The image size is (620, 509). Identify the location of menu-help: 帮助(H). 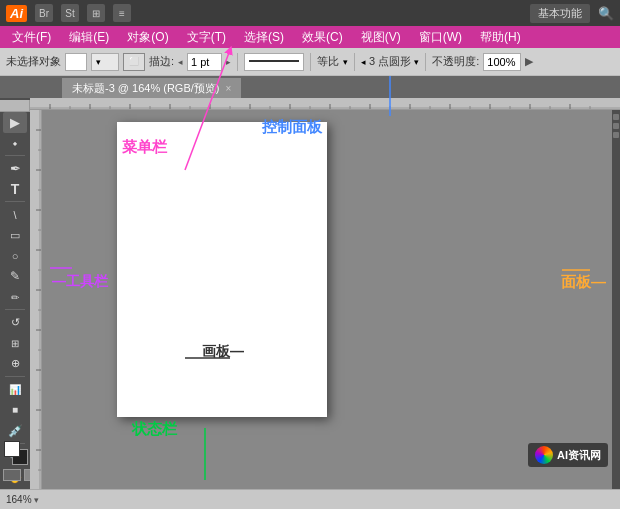
(500, 38).